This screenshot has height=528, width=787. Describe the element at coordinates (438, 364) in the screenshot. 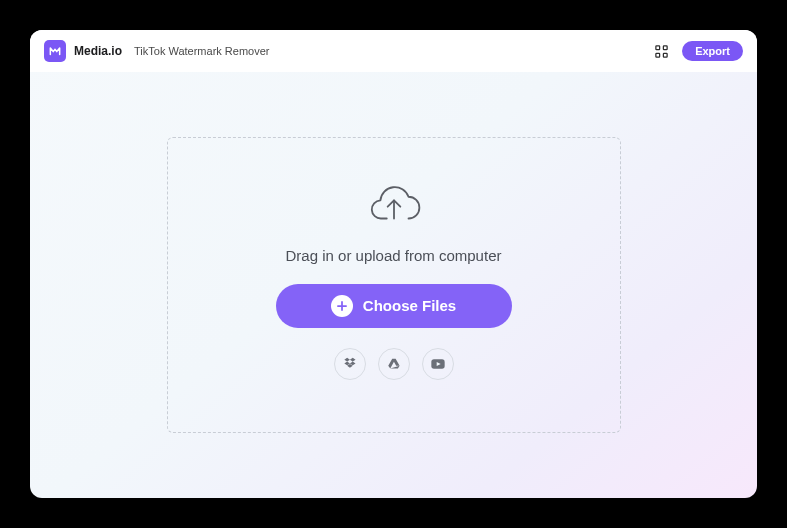

I see `youtube-source-button` at that location.